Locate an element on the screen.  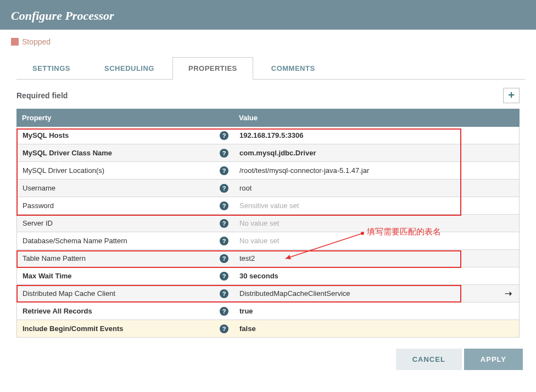
dialog-title: Configure Processor is located at coordinates (268, 15).